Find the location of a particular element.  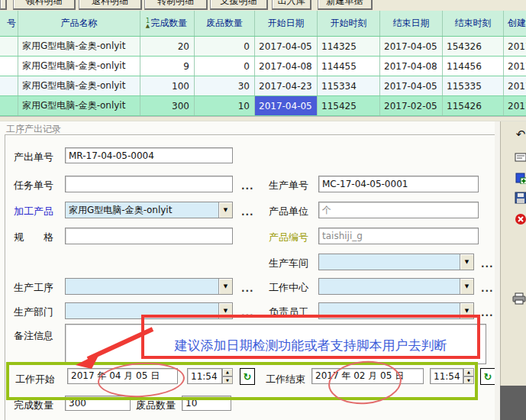

column-header-product-name: 产品名称 is located at coordinates (79, 23).